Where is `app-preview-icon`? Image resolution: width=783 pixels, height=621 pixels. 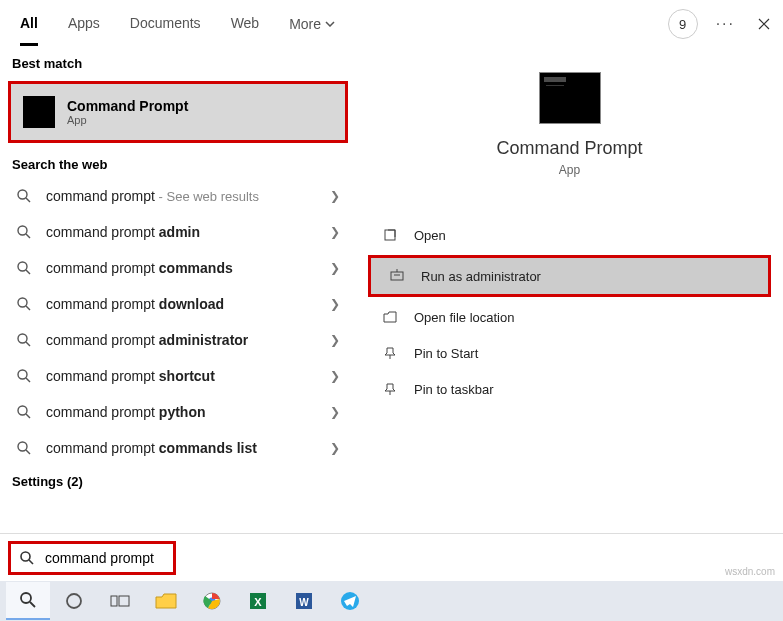
app-preview-icon is located at coordinates (570, 98).